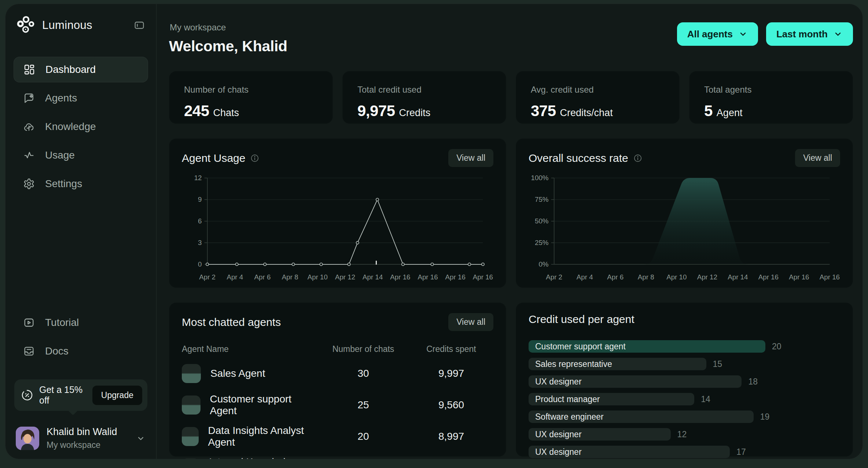 Image resolution: width=868 pixels, height=468 pixels. Describe the element at coordinates (198, 178) in the screenshot. I see `y-axis-label: 12` at that location.